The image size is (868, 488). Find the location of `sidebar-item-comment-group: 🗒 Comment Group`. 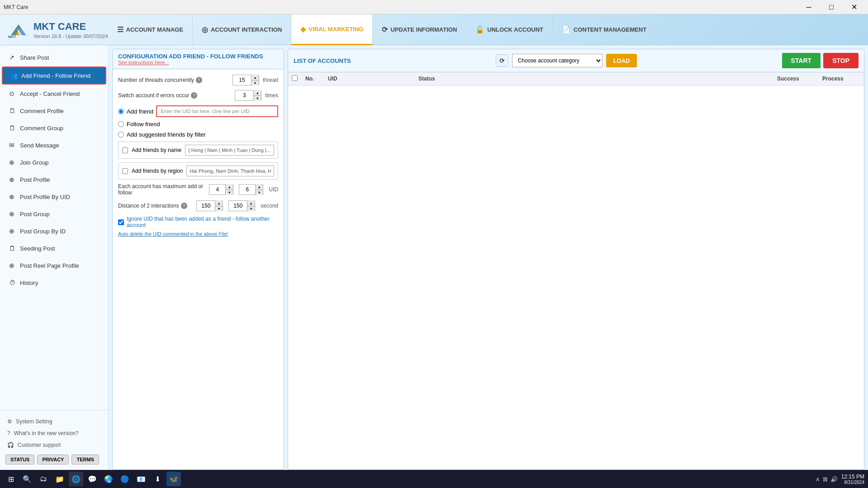

sidebar-item-comment-group: 🗒 Comment Group is located at coordinates (54, 128).